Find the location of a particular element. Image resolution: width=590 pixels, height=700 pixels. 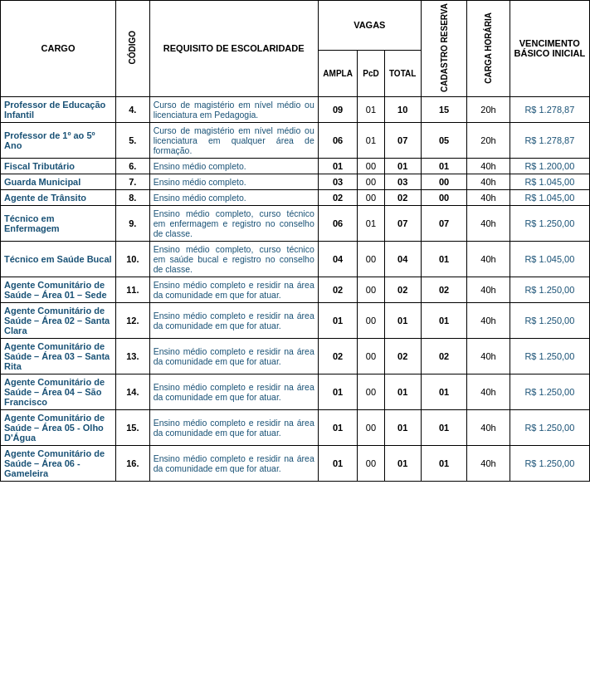

cell-ampla: 09 is located at coordinates (338, 110).